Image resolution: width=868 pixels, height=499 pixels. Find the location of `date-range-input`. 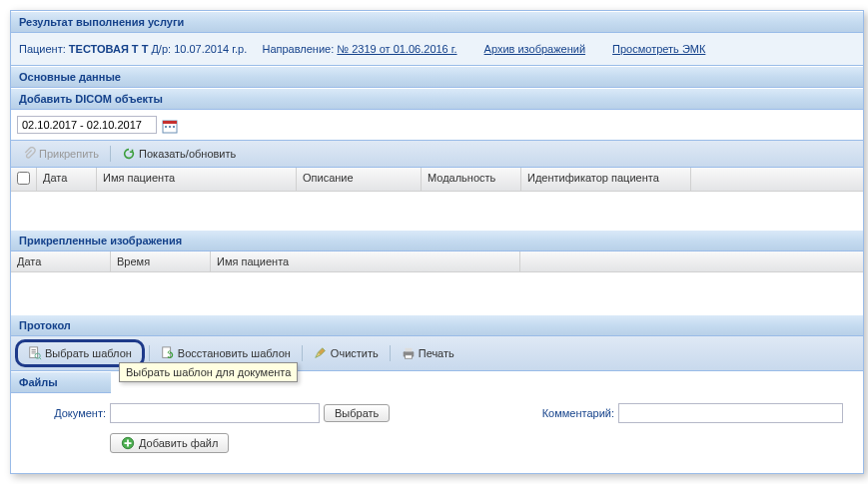

date-range-input is located at coordinates (87, 125).